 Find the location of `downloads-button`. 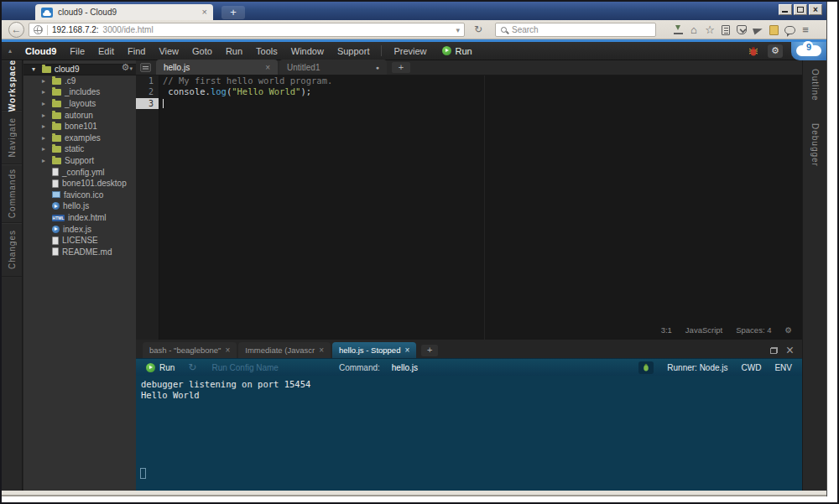

downloads-button is located at coordinates (678, 30).